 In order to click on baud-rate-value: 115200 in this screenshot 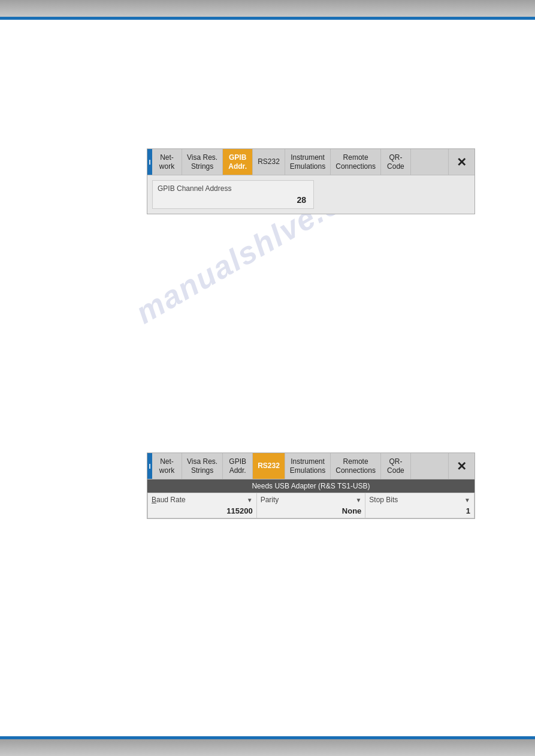, I will do `click(202, 511)`.